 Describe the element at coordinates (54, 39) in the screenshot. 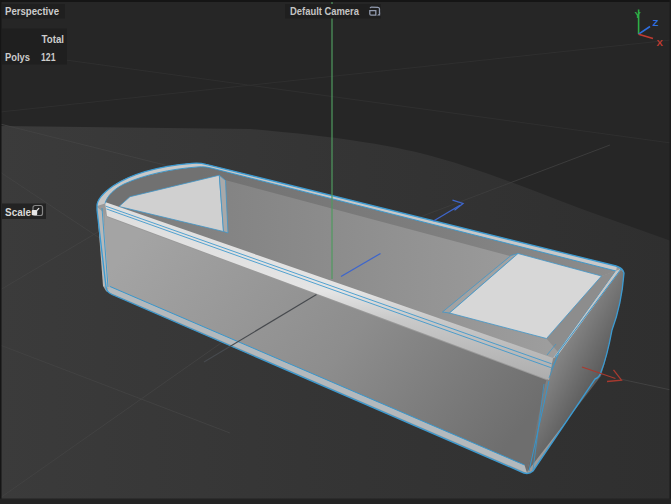

I see `svg-text: Total` at that location.